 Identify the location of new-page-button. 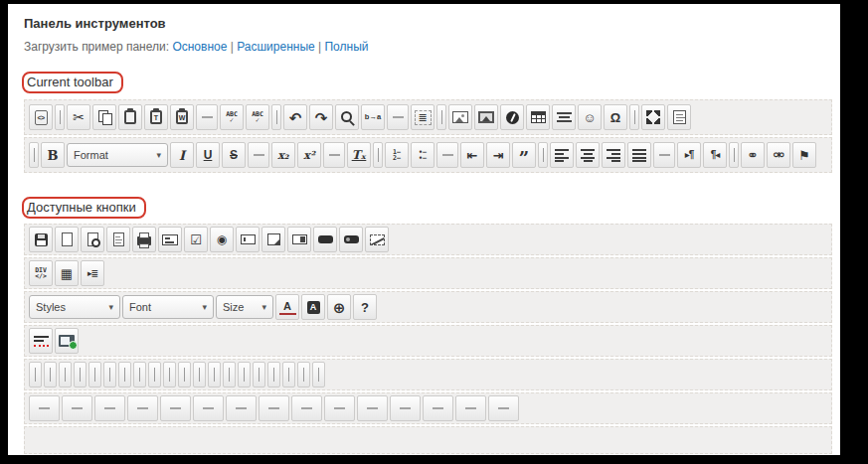
(67, 239).